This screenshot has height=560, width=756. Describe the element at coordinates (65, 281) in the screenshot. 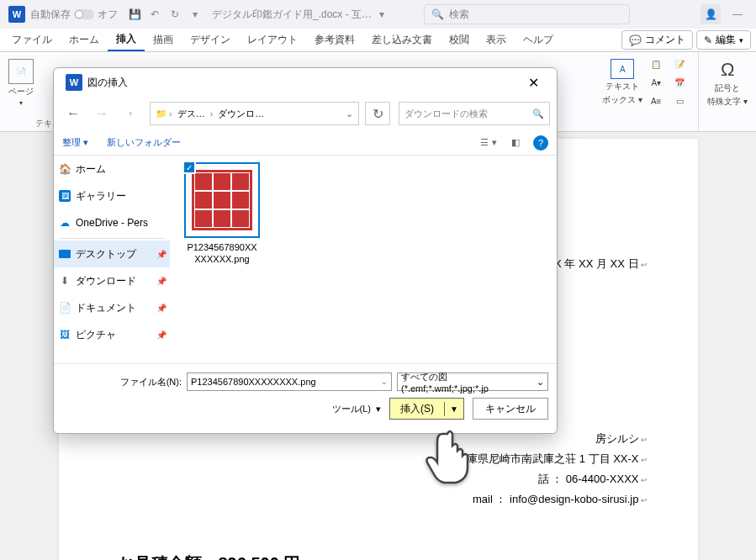

I see `download-icon: ⬇` at that location.